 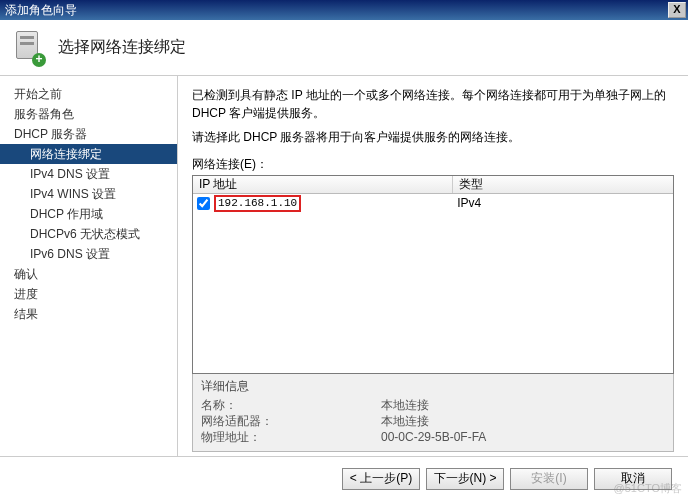 What do you see at coordinates (405, 421) in the screenshot?
I see `detail-adapter-value: 本地连接` at bounding box center [405, 421].